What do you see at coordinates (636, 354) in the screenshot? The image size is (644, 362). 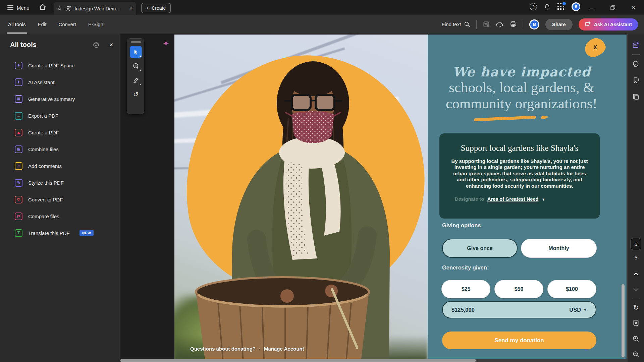 I see `zoom-out-icon` at bounding box center [636, 354].